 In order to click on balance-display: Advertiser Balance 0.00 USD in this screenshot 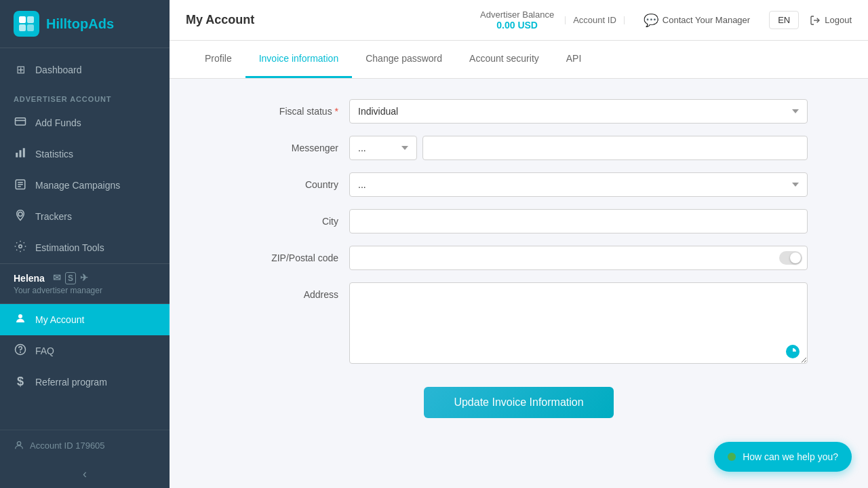, I will do `click(517, 20)`.